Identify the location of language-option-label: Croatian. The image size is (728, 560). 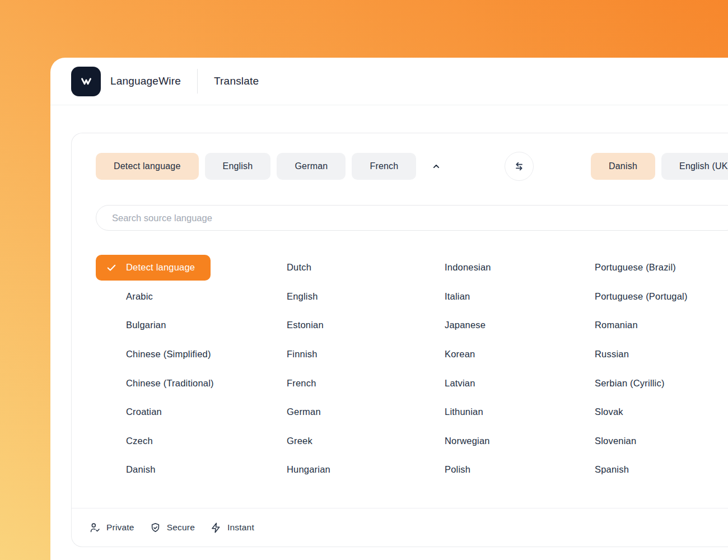
(144, 412).